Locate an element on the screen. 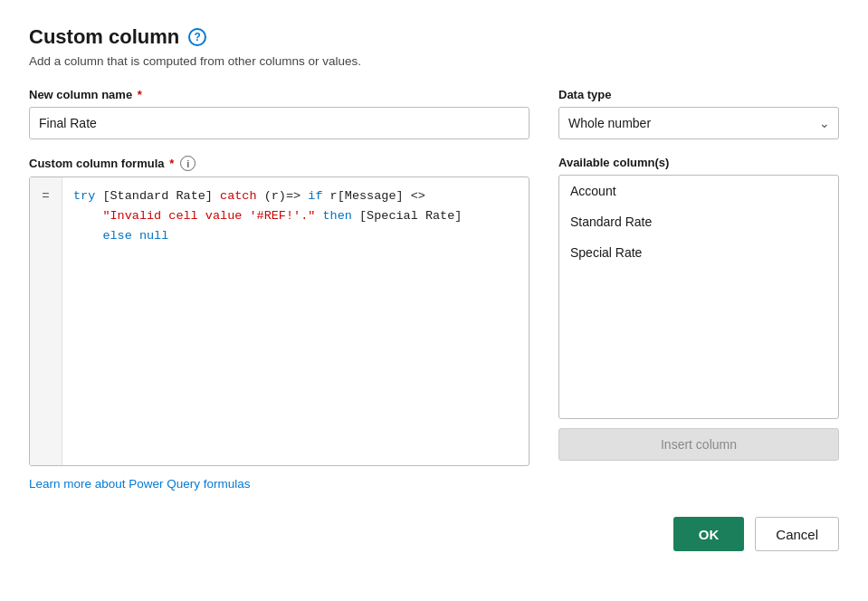 This screenshot has height=601, width=868. data-type-label: Data type is located at coordinates (699, 94).